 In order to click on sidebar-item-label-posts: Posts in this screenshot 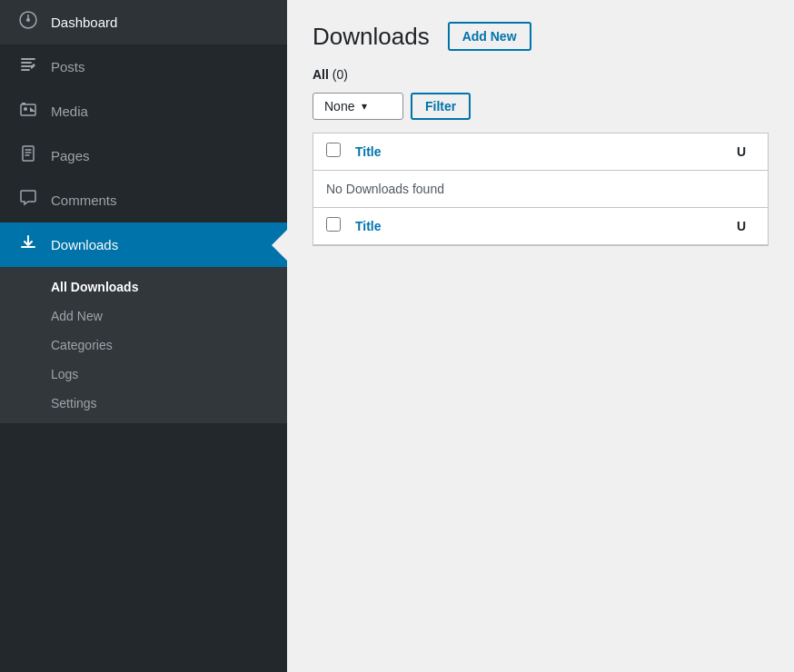, I will do `click(68, 67)`.